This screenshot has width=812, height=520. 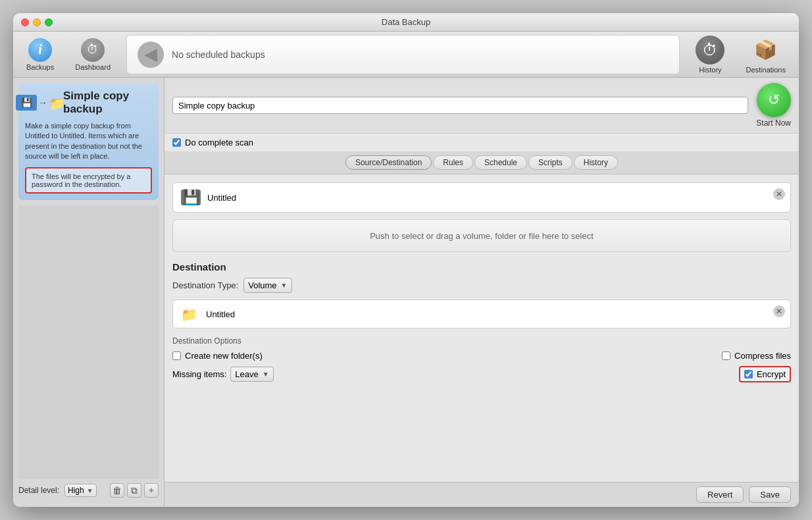 I want to click on schedule-arrow-icon: ◀, so click(x=151, y=55).